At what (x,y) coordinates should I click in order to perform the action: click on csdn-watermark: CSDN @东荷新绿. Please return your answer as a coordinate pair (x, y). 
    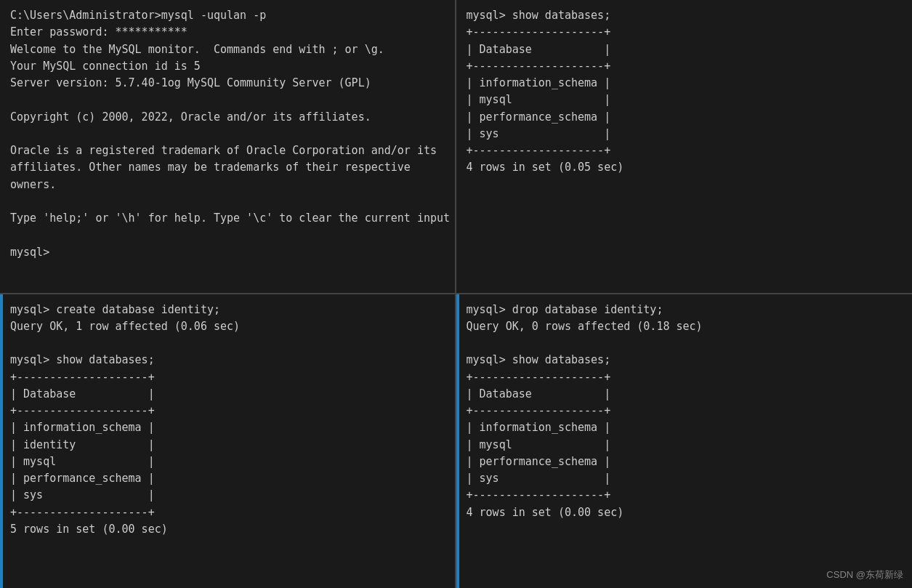
    Looking at the image, I should click on (865, 575).